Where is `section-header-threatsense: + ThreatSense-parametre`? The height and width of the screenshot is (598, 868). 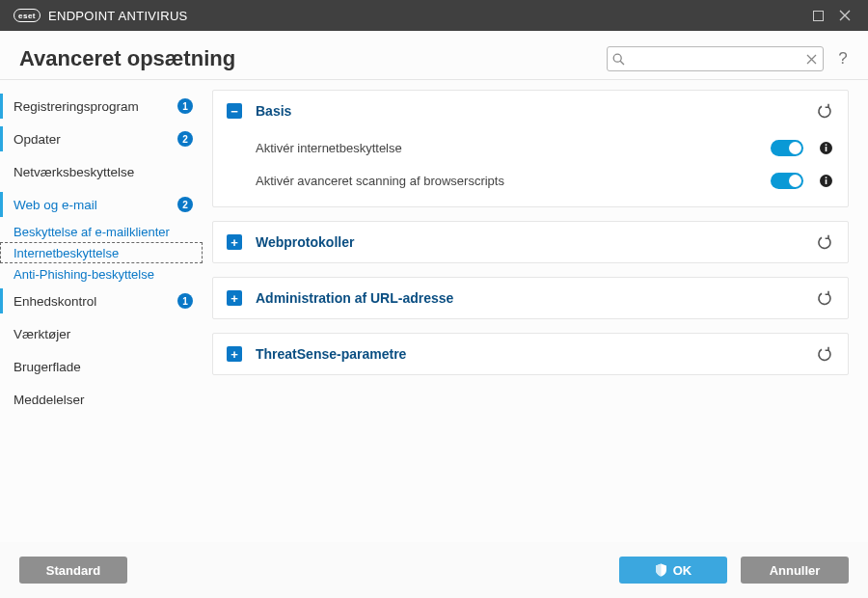
section-header-threatsense: + ThreatSense-parametre is located at coordinates (530, 354).